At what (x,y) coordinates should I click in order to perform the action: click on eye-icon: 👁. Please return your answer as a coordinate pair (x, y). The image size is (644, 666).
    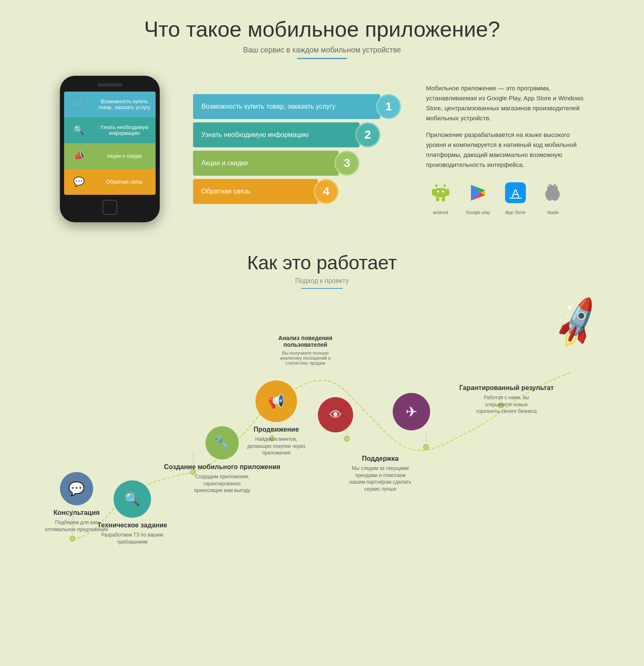
    Looking at the image, I should click on (335, 415).